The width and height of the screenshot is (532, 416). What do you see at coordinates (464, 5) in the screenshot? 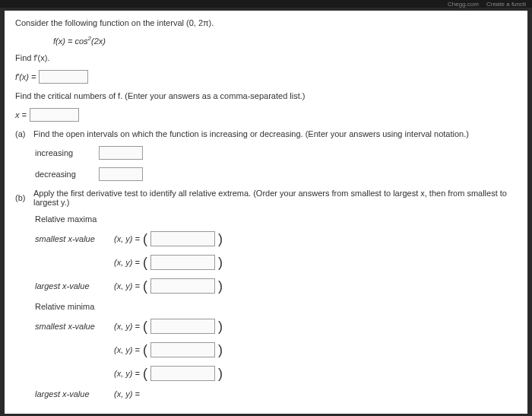
I see `chegg-label: Chegg.com` at bounding box center [464, 5].